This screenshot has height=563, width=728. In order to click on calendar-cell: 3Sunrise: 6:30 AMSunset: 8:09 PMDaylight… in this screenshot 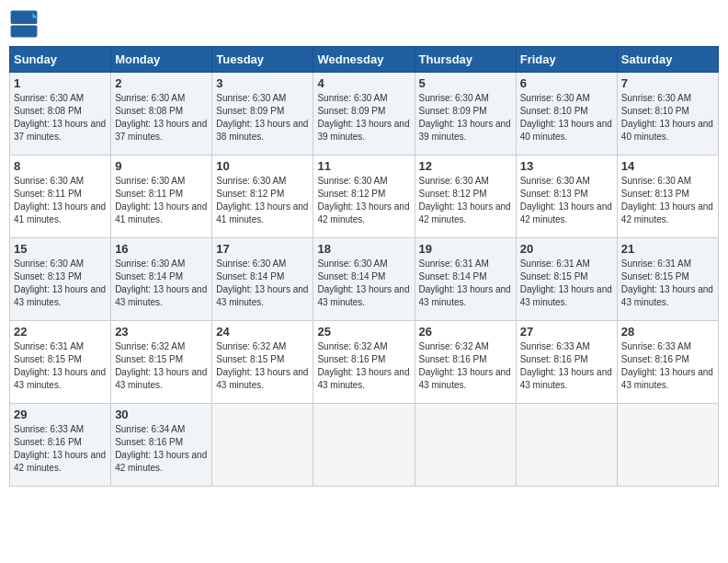, I will do `click(263, 114)`.